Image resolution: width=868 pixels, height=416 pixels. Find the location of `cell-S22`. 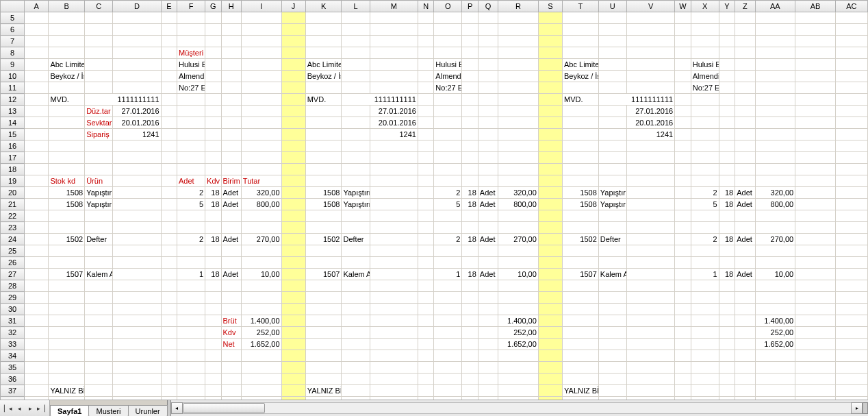

cell-S22 is located at coordinates (550, 217).